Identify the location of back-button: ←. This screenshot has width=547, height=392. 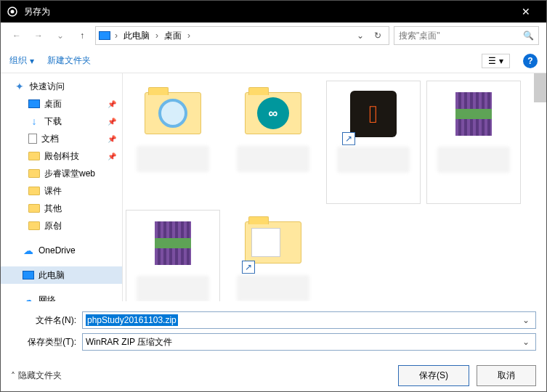
(17, 36).